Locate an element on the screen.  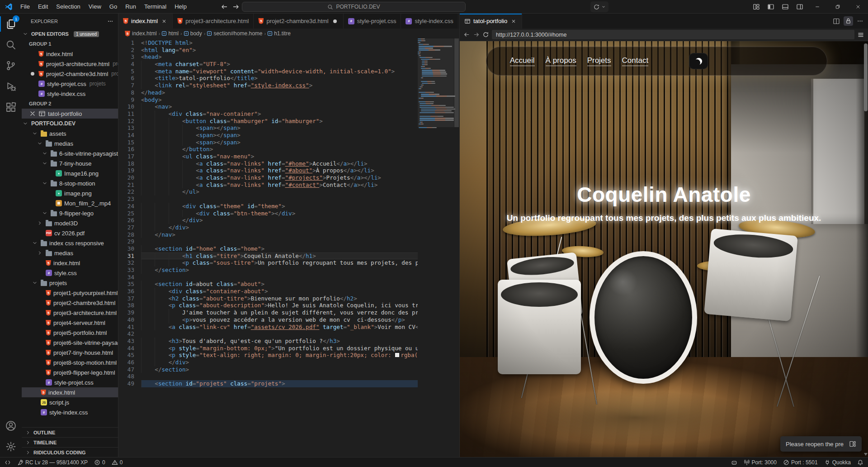
status-rocket: RC Lv 28 — 958/1400 XP is located at coordinates (52, 462).